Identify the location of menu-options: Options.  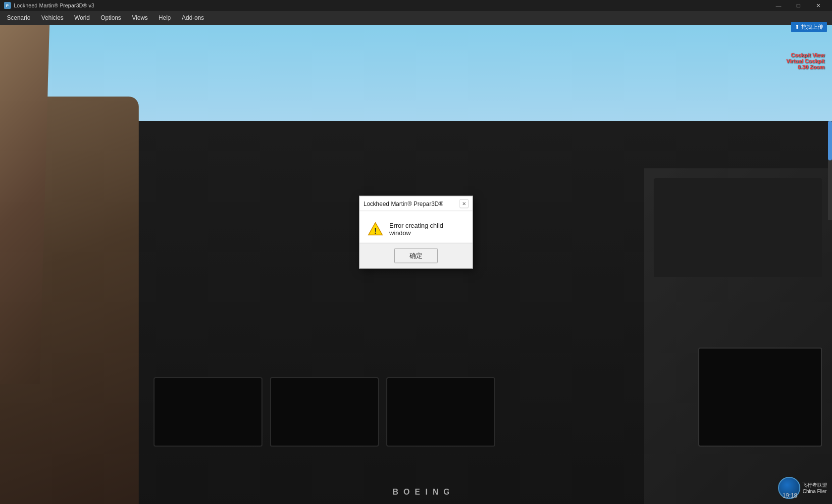
(111, 18).